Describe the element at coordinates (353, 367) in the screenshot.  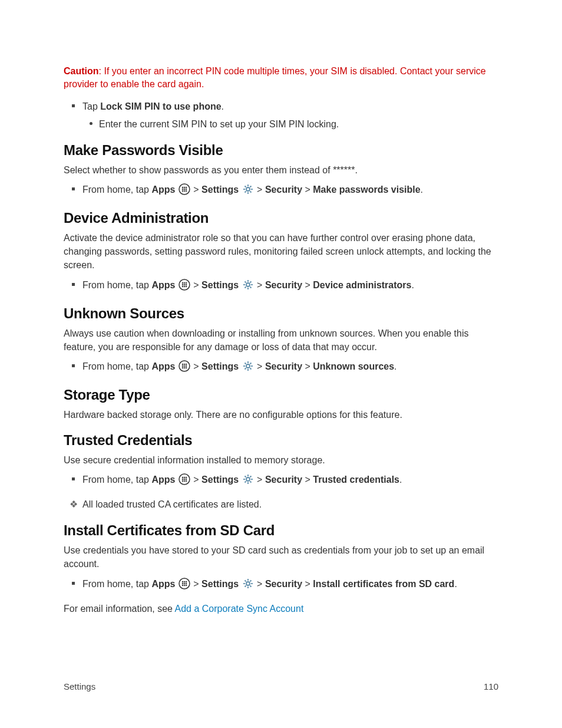
I see `path-last: Unknown sources` at that location.